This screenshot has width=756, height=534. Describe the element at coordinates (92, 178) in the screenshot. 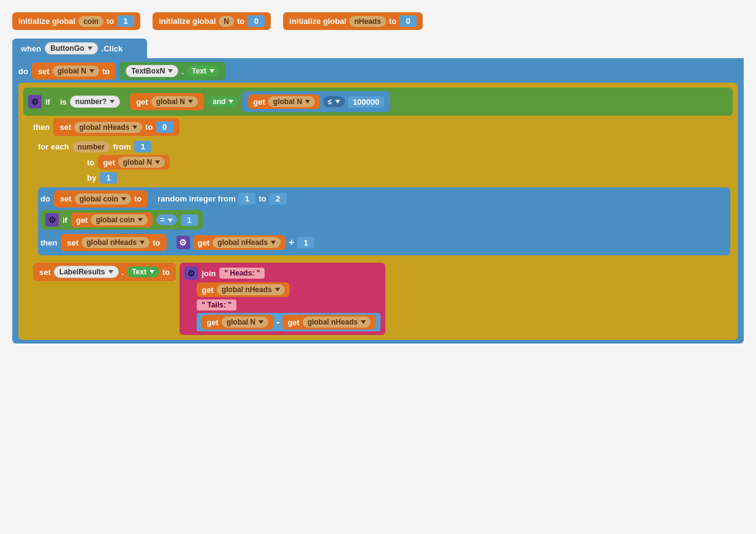

I see `for-each-by-label: by` at that location.